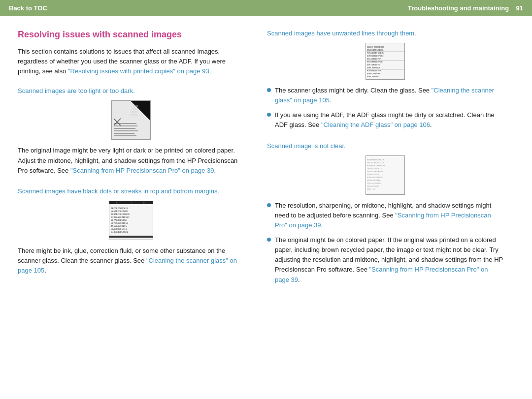 The width and height of the screenshot is (532, 399). Describe the element at coordinates (139, 71) in the screenshot. I see `intro-link: "Resolving issues with printed copies" o…` at that location.